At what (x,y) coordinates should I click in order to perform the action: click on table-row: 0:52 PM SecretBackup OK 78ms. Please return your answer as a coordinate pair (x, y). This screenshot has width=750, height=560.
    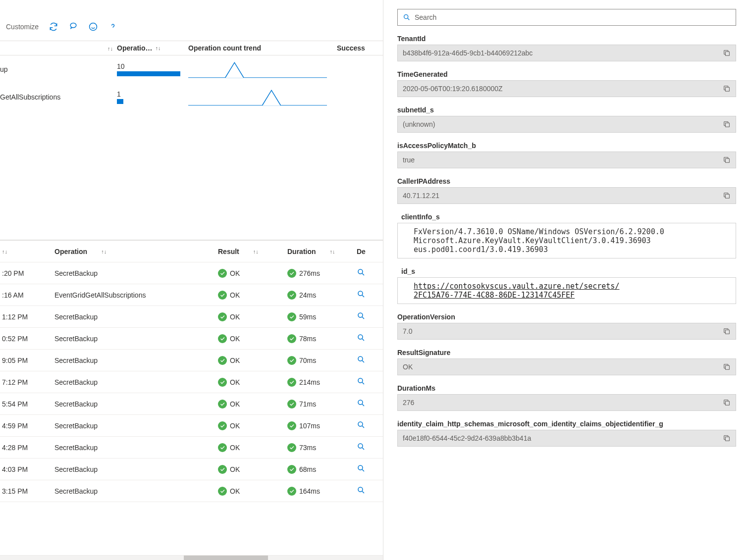
    Looking at the image, I should click on (191, 339).